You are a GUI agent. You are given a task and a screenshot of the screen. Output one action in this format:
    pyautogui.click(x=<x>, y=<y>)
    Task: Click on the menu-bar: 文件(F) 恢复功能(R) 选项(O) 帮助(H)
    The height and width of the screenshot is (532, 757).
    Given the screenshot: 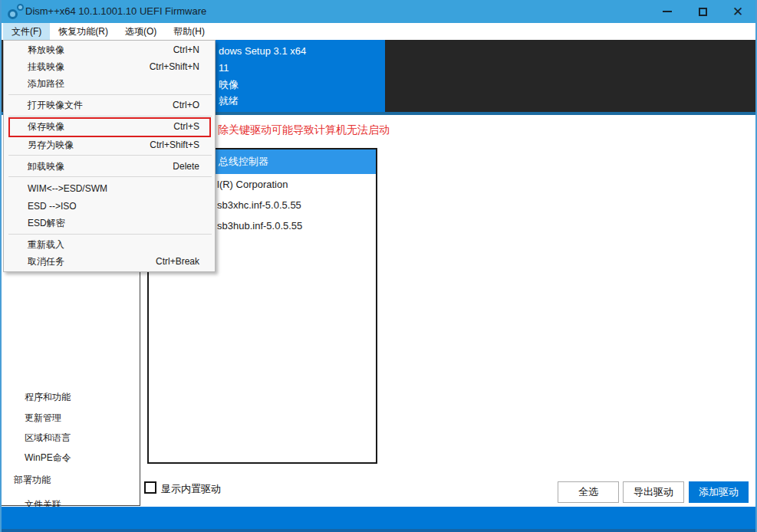 What is the action you would take?
    pyautogui.click(x=379, y=31)
    